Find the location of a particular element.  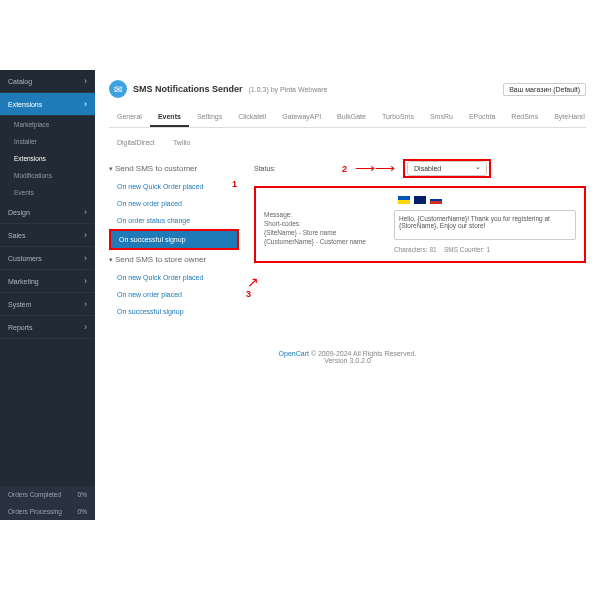

char-count: Characters: 81 is located at coordinates (416, 250).